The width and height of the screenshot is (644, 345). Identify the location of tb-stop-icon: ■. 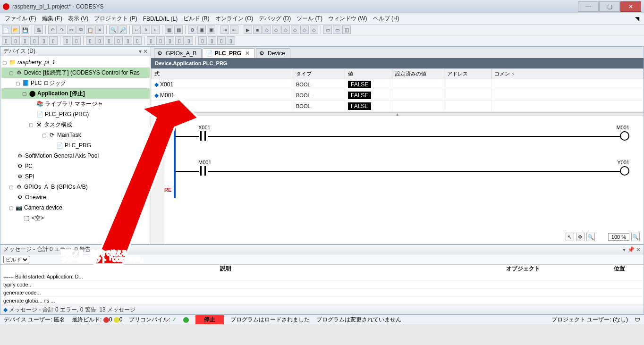
(257, 30).